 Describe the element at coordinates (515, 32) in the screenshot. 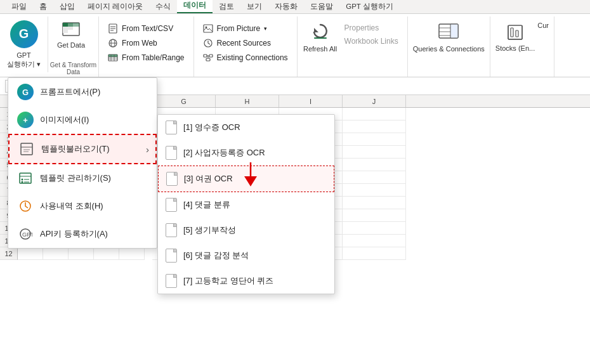

I see `stocks-icon` at that location.